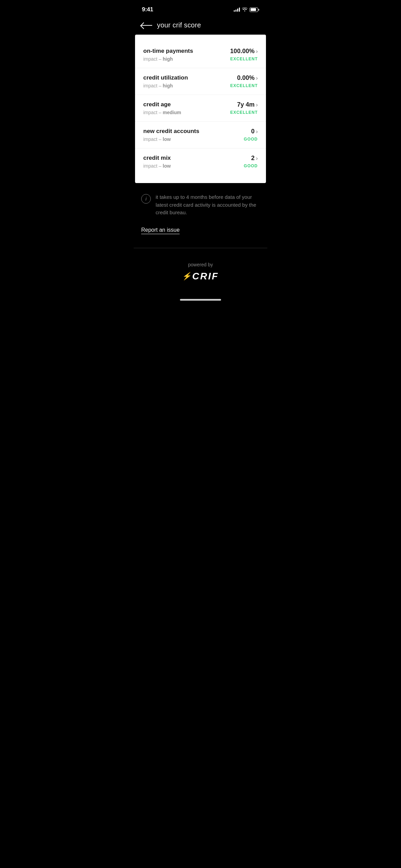 The height and width of the screenshot is (868, 401). What do you see at coordinates (200, 276) in the screenshot?
I see `crif-logo: ⚡ CRIF` at bounding box center [200, 276].